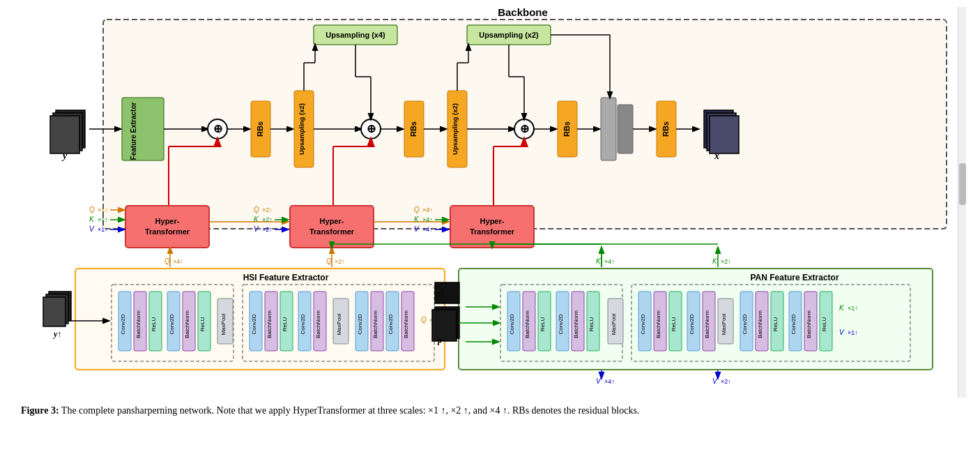 This screenshot has height=468, width=980. I want to click on svg-text: Upsampling (x2), so click(509, 35).